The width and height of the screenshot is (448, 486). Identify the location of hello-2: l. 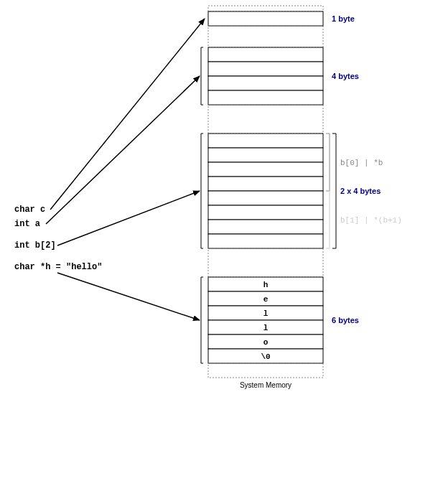
(266, 314).